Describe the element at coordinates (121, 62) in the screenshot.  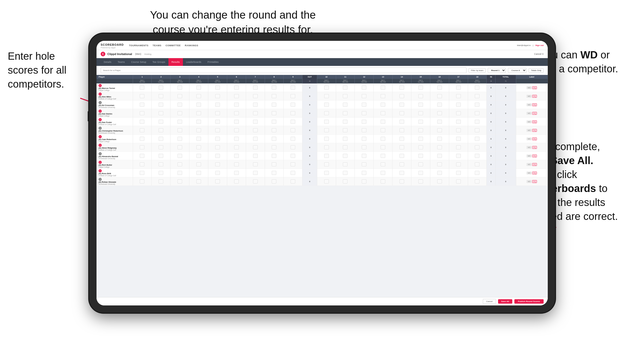
I see `tab-teams: Teams` at that location.